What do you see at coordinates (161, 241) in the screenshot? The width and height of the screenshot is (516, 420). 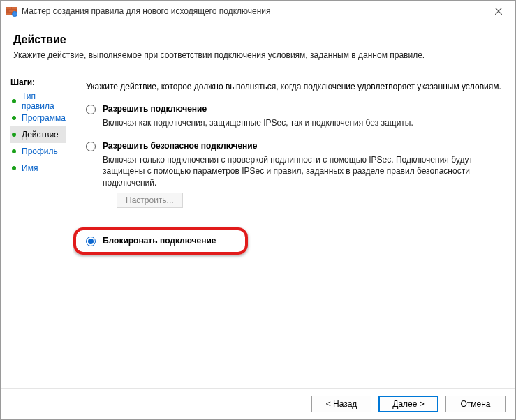 I see `highlight-annotation: Блокировать подключение` at bounding box center [161, 241].